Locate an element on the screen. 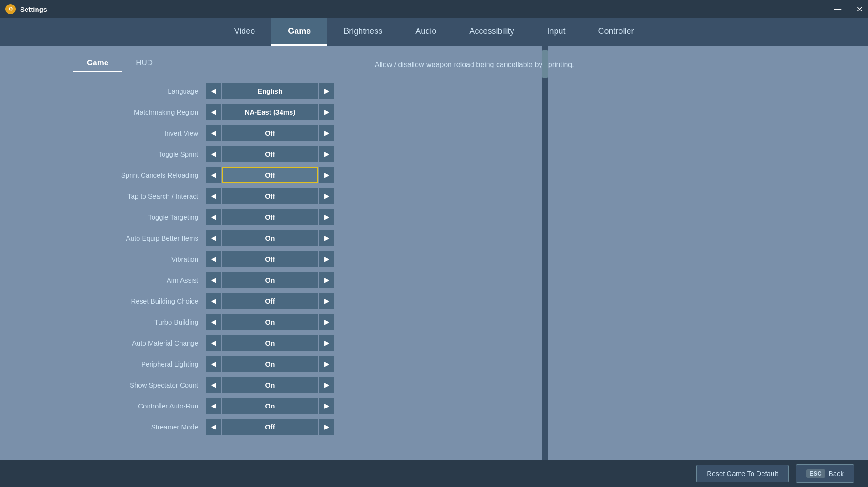 The width and height of the screenshot is (868, 487). setting-label: Auto Material Change is located at coordinates (139, 343).